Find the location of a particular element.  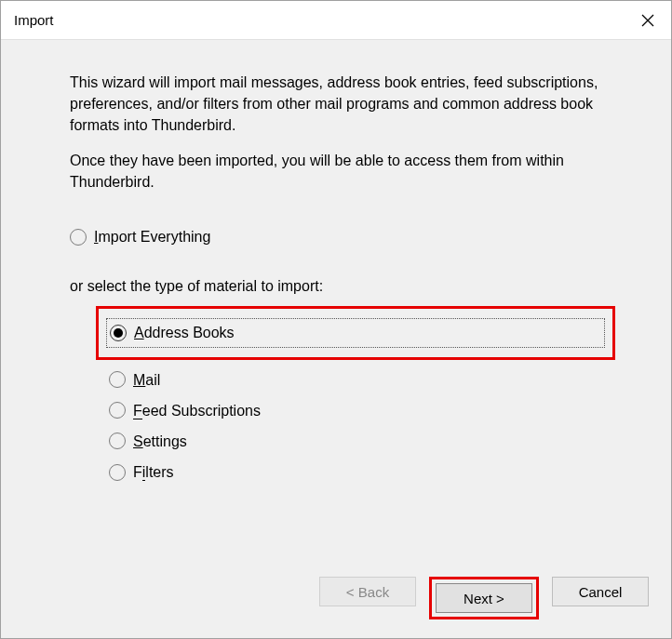

radio-feed-subscriptions: Feed Subscriptions is located at coordinates (362, 411).